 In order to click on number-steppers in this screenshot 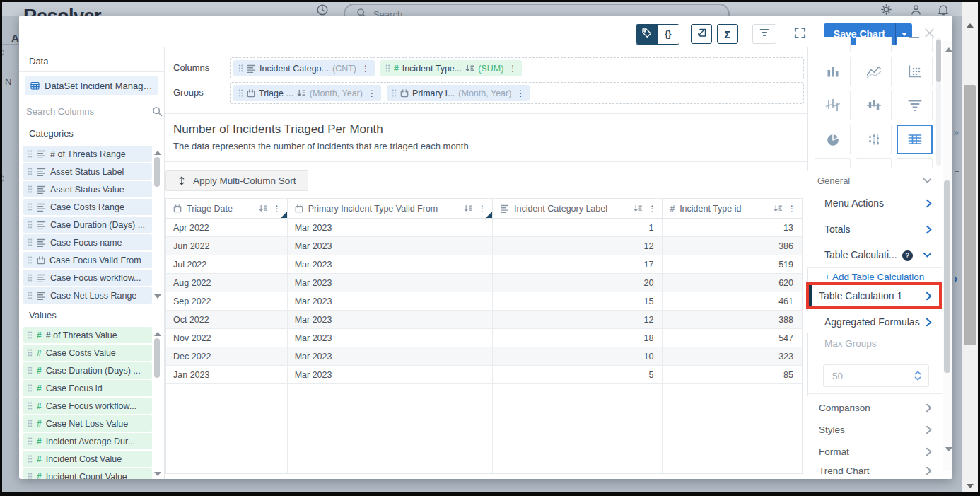, I will do `click(918, 376)`.